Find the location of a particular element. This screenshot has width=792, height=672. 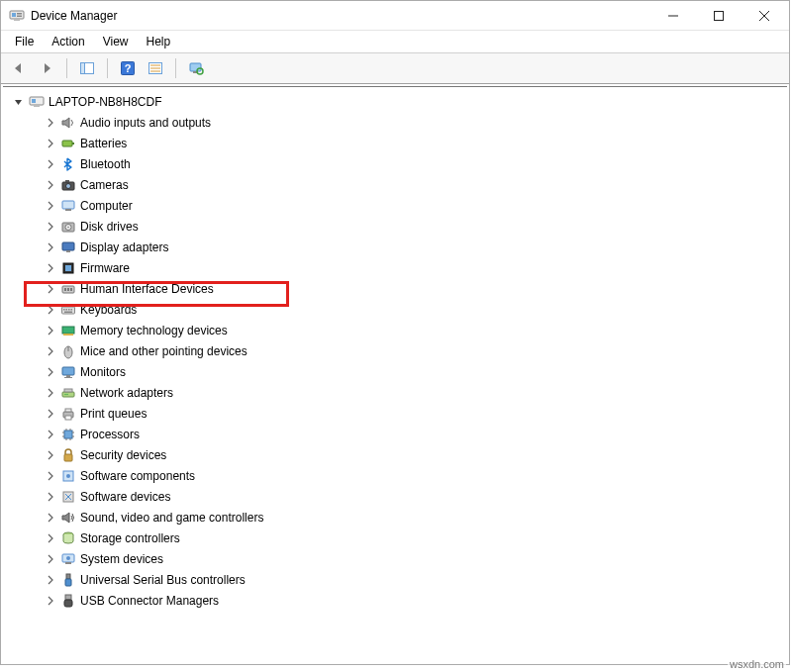

tree-item-label: Monitors is located at coordinates (103, 372).